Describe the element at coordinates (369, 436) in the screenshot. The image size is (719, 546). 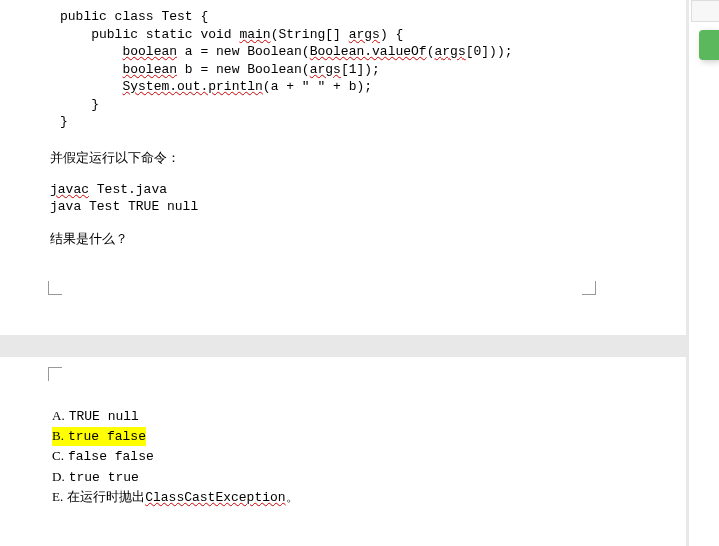
I see `answer-option-b: B.true false` at that location.